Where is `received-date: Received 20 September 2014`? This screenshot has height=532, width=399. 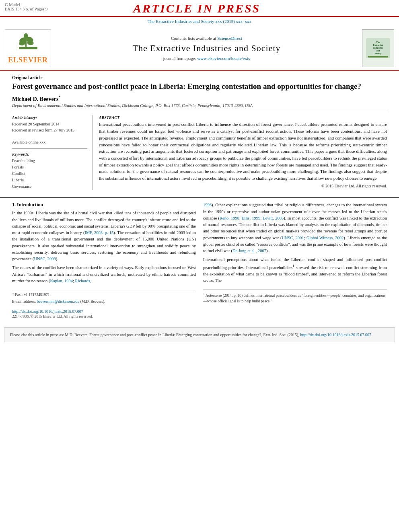
received-date: Received 20 September 2014 is located at coordinates (50, 124).